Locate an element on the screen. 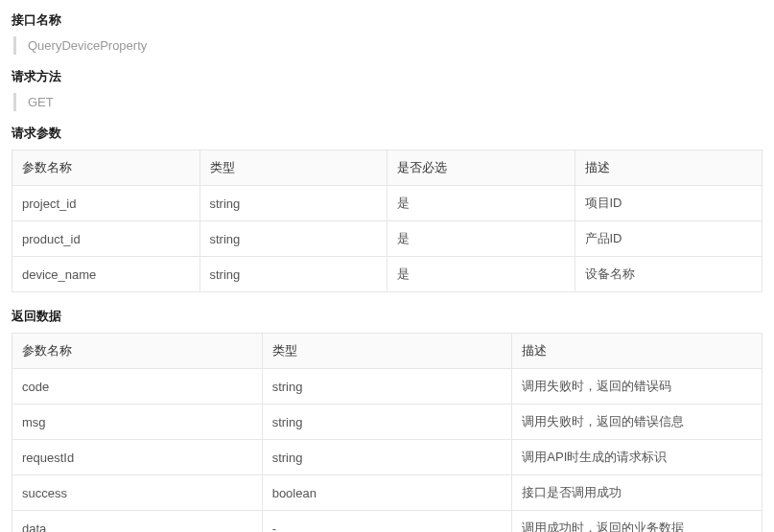  cell-desc: 调用成功时，返回的业务数据 is located at coordinates (637, 521).